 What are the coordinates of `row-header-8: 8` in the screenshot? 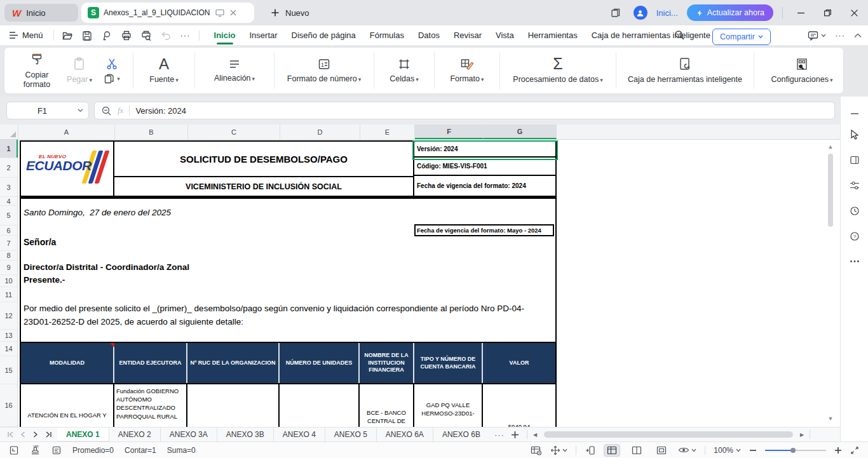 It's located at (9, 255).